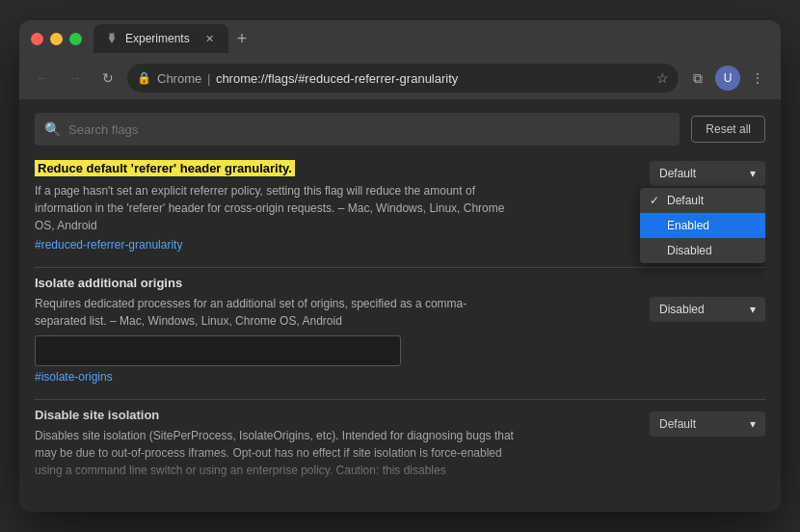  I want to click on close-dot, so click(37, 39).